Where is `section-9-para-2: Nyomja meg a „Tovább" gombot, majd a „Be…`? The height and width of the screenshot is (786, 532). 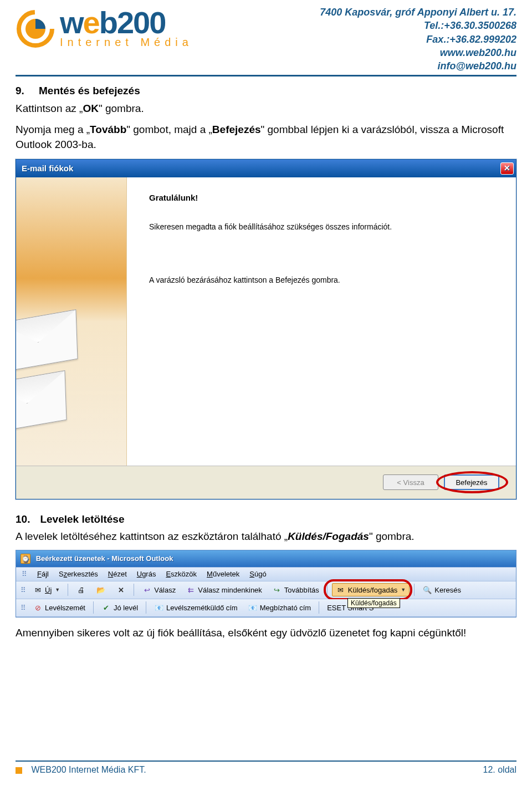
section-9-para-2: Nyomja meg a „Tovább" gombot, majd a „Be… is located at coordinates (266, 137).